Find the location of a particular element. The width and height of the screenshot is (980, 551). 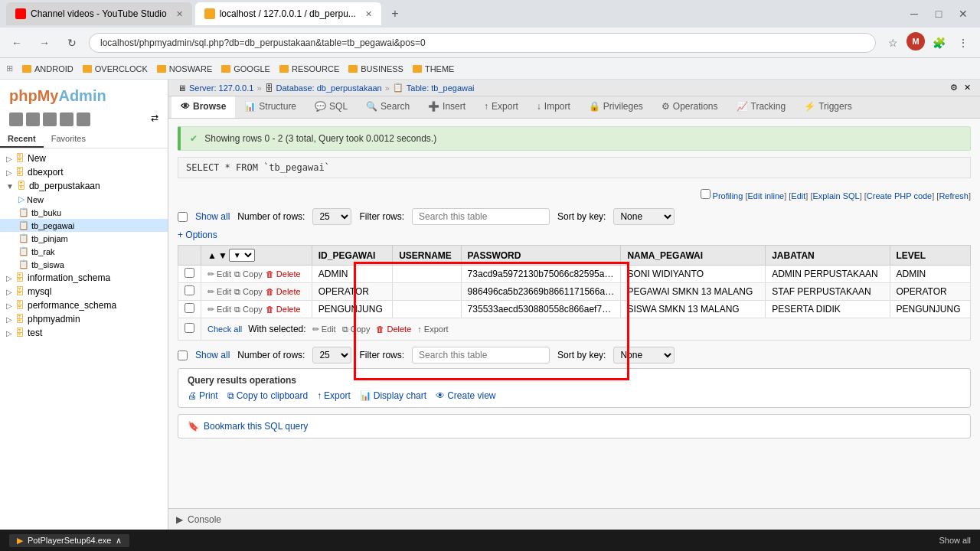

taskbar-show-all: Show all is located at coordinates (955, 540).